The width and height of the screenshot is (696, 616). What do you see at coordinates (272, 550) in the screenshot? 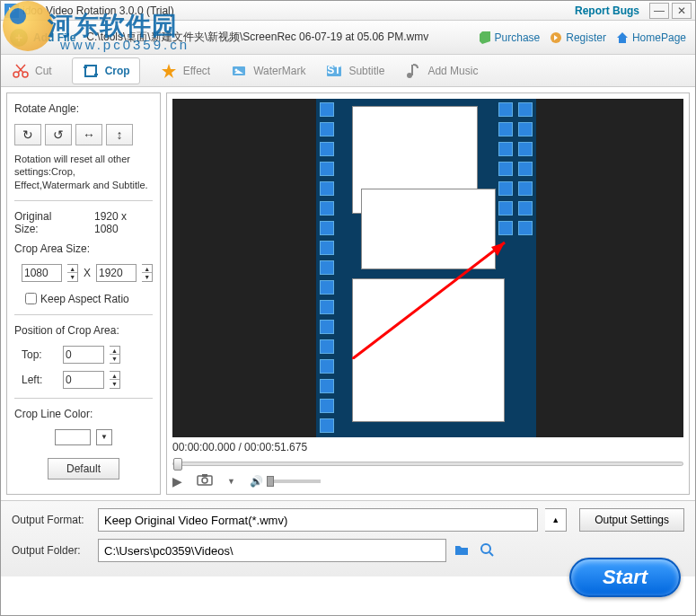
I see `output-folder-input: C:\Users\pc0359\Videos\` at bounding box center [272, 550].